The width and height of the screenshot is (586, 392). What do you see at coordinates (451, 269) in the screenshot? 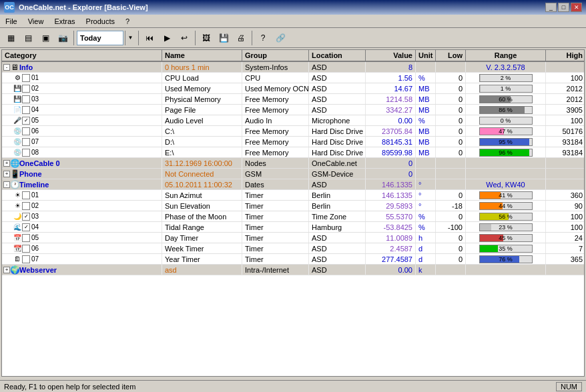
I see `low-cell` at bounding box center [451, 269].